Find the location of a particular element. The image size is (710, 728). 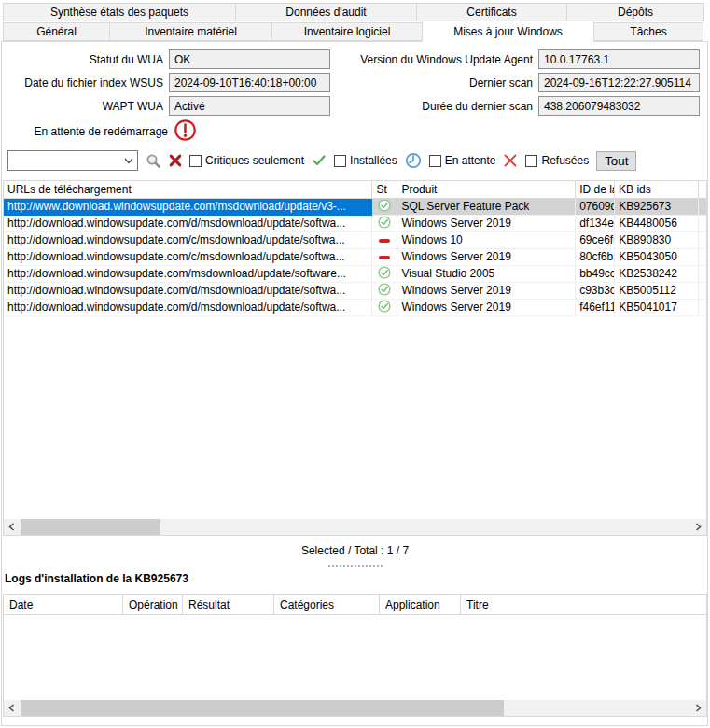

id-cell: df134eb... is located at coordinates (595, 224).